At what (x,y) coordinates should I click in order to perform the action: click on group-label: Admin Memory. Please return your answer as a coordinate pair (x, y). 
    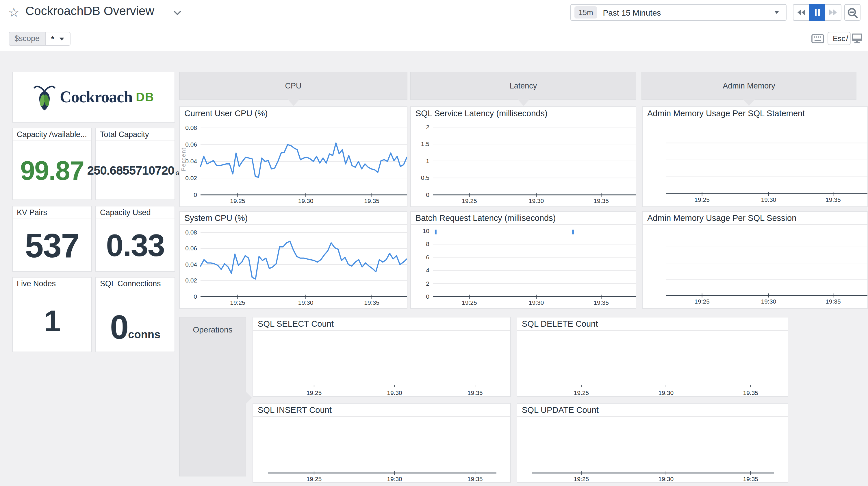
    Looking at the image, I should click on (749, 86).